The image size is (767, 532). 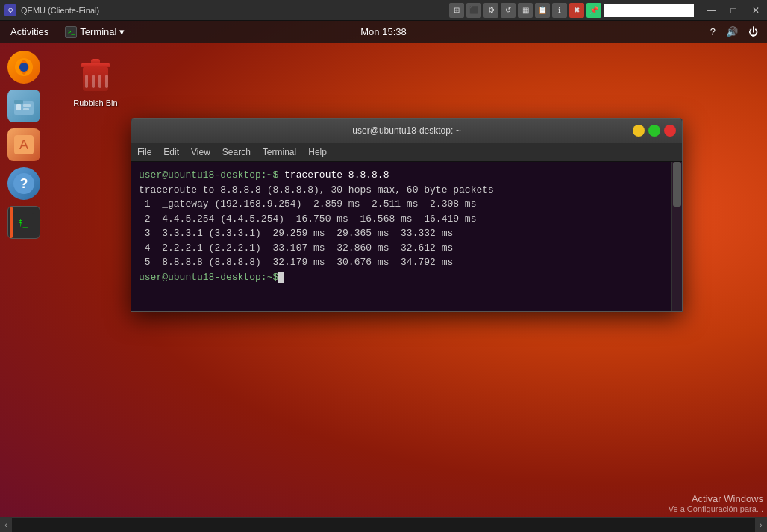 What do you see at coordinates (145, 152) in the screenshot?
I see `terminal-menu-file: File` at bounding box center [145, 152].